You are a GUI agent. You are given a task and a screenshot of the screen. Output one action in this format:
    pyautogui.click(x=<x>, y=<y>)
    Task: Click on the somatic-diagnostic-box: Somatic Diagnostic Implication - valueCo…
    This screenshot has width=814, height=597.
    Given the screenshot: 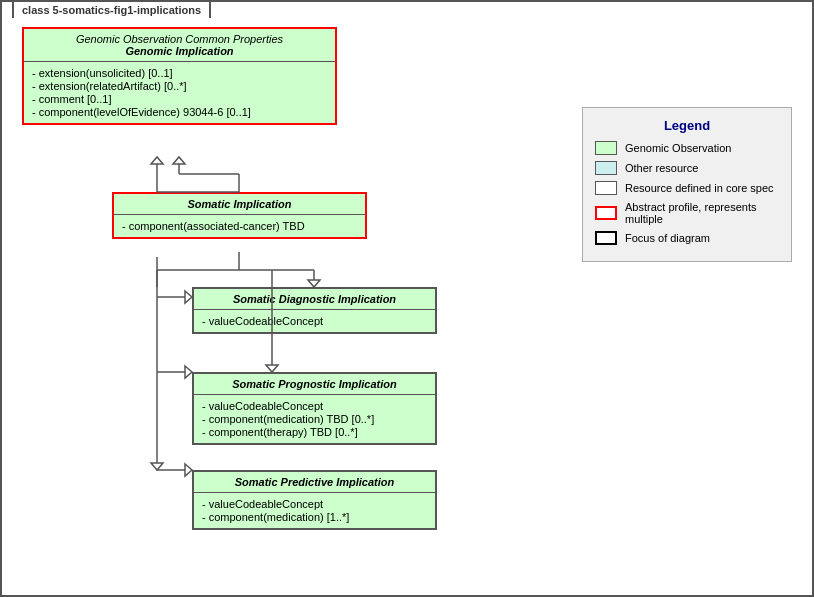 What is the action you would take?
    pyautogui.click(x=314, y=310)
    